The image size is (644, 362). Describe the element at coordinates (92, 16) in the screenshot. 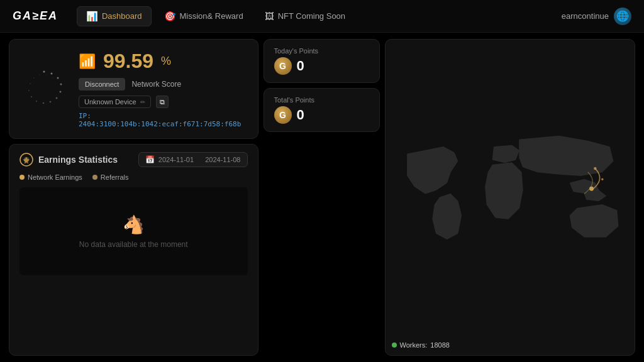

I see `dashboard-icon: 📊` at that location.